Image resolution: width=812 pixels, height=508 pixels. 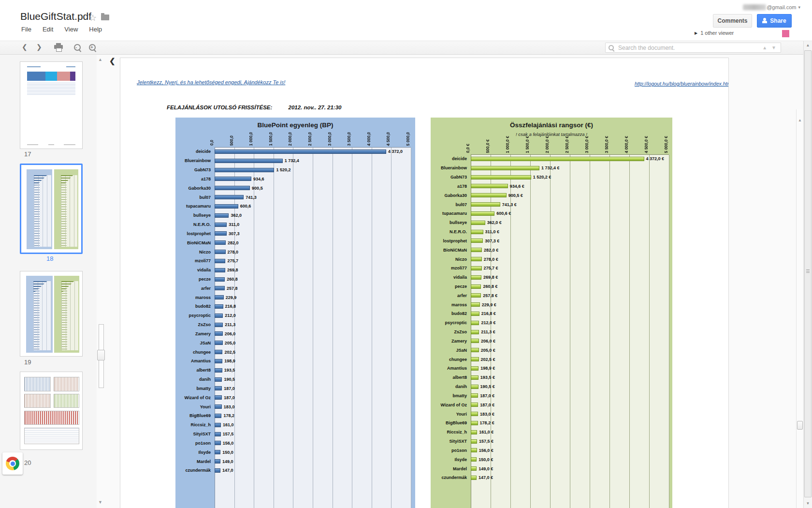 I want to click on value-label: 150,0, so click(x=228, y=452).